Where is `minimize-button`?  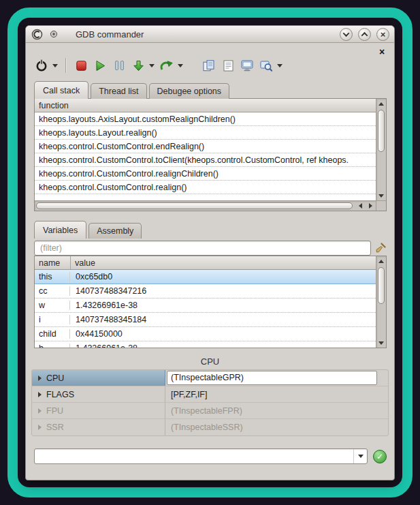
minimize-button is located at coordinates (346, 34).